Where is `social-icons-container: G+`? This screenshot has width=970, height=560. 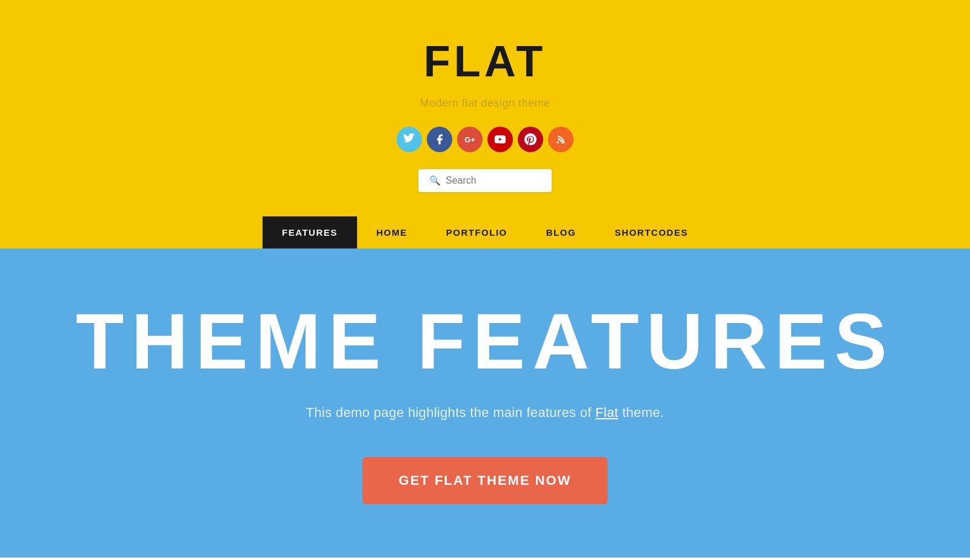
social-icons-container: G+ is located at coordinates (485, 139).